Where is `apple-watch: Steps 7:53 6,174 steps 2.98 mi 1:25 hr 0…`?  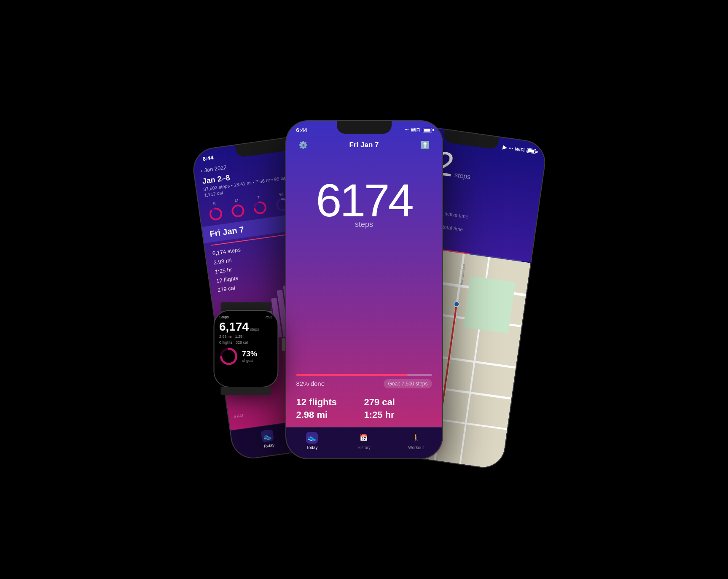 apple-watch: Steps 7:53 6,174 steps 2.98 mi 1:25 hr 0… is located at coordinates (246, 345).